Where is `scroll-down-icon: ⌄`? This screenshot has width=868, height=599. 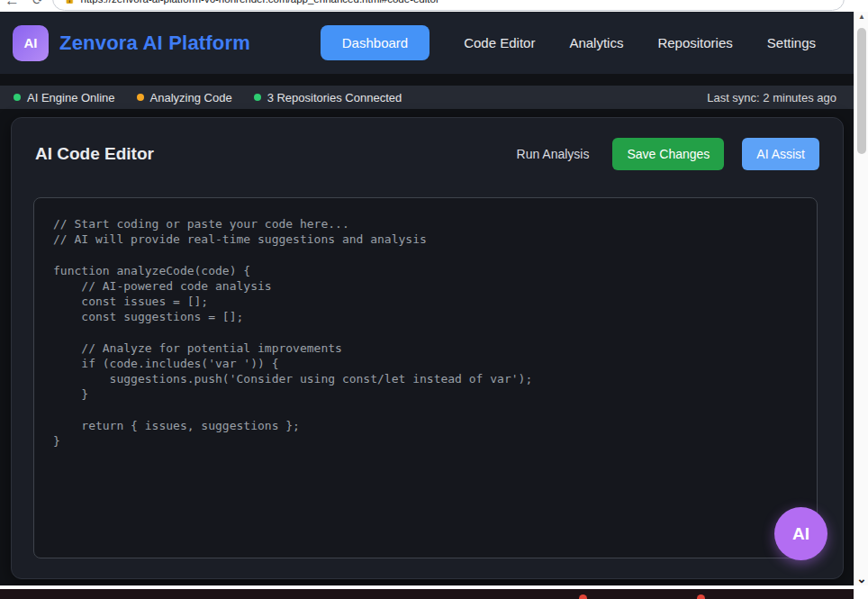 scroll-down-icon: ⌄ is located at coordinates (861, 579).